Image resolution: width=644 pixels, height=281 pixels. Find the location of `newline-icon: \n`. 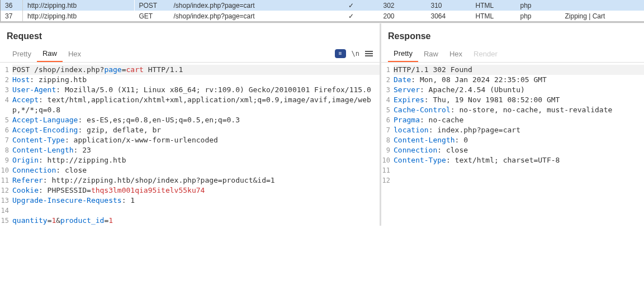

newline-icon: \n is located at coordinates (356, 54).